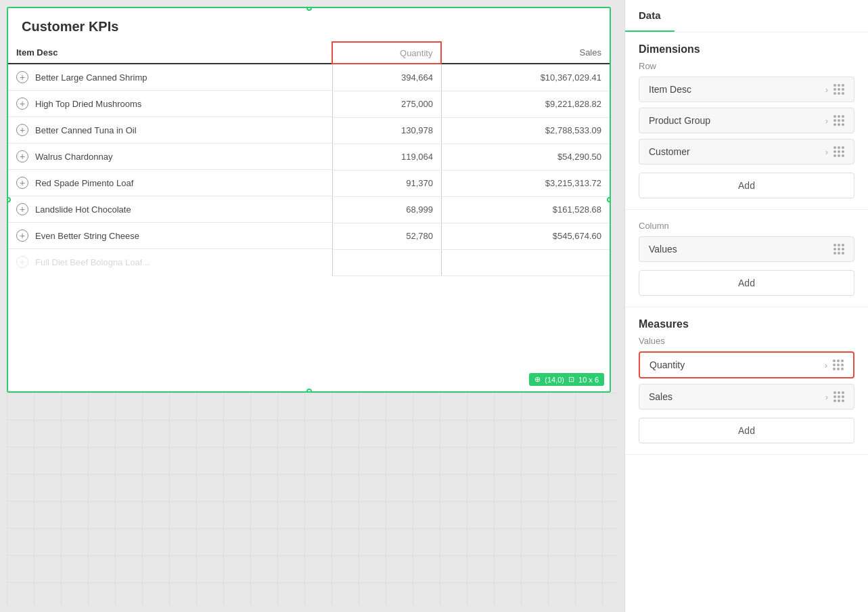 The width and height of the screenshot is (868, 612). Describe the element at coordinates (87, 236) in the screenshot. I see `item-desc-value: Even Better String Cheese` at that location.